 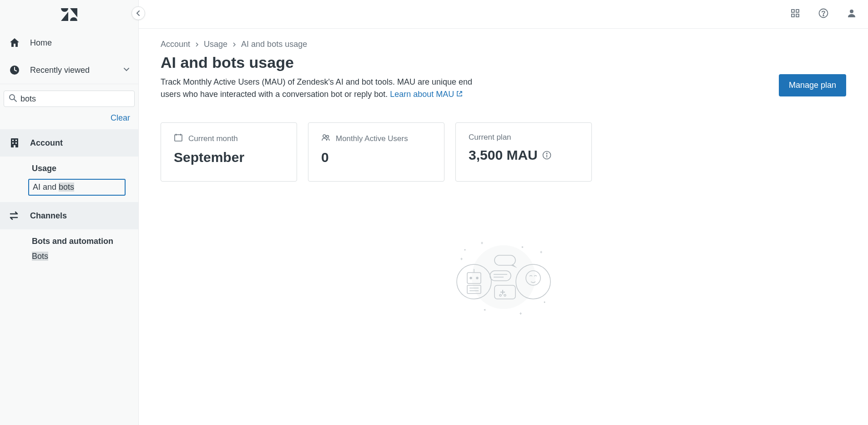 What do you see at coordinates (503, 86) in the screenshot?
I see `page-header-row: Track Monthly Active Users (MAU) of Zend…` at bounding box center [503, 86].